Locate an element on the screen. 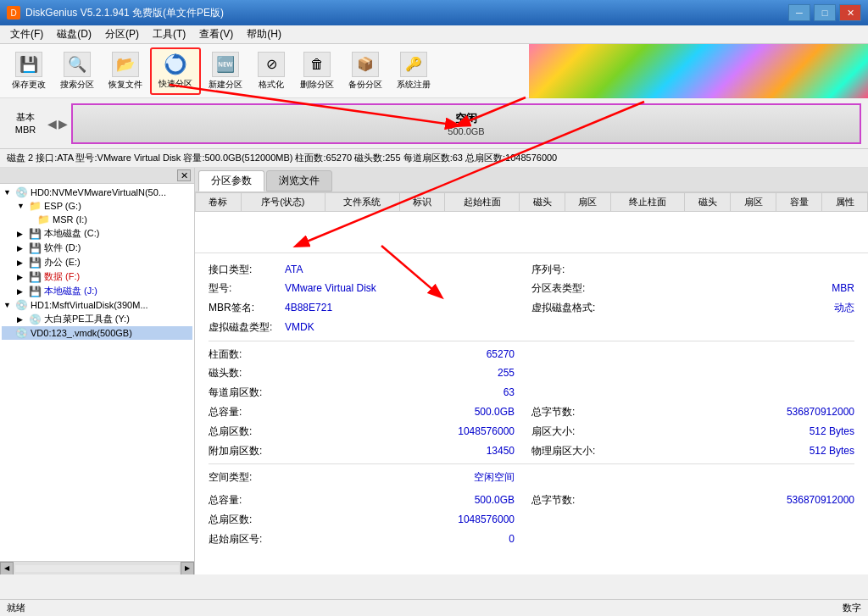 This screenshot has width=868, height=616. col-start-cyl: 起始柱面 is located at coordinates (482, 203).